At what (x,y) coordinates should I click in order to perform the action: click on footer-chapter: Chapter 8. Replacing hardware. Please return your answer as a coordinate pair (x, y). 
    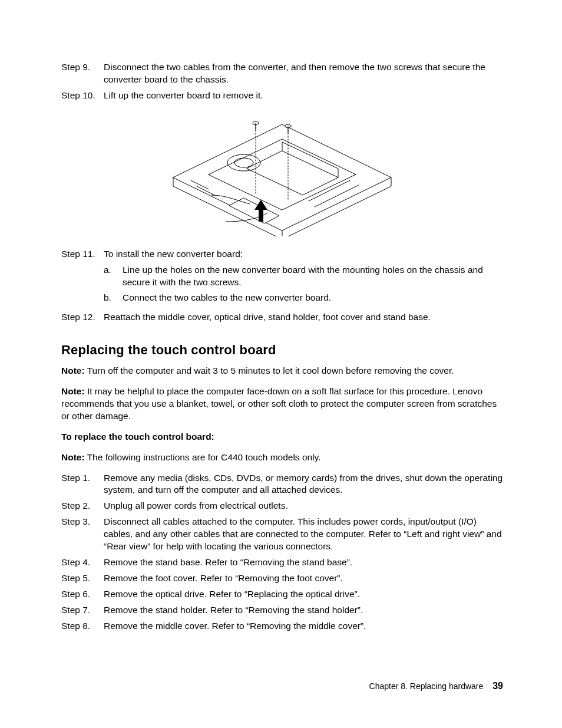
    Looking at the image, I should click on (427, 686).